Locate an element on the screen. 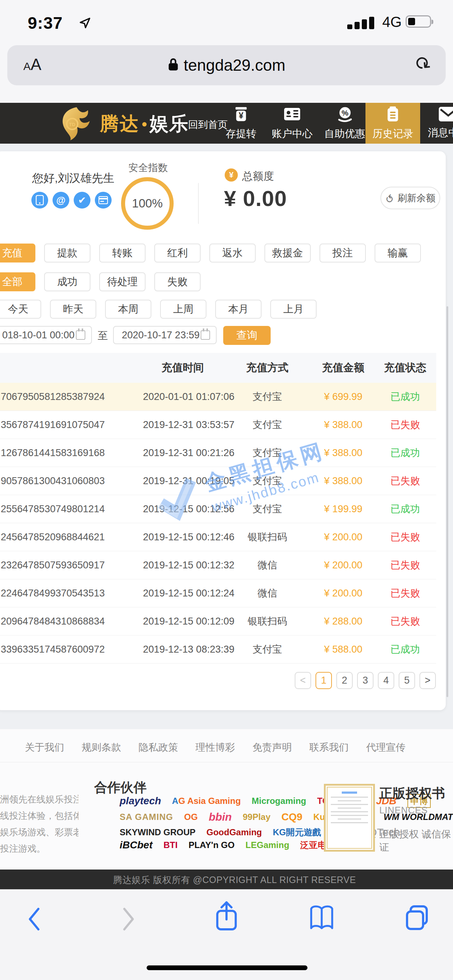 The width and height of the screenshot is (453, 980). partner-logos-row4: iBCbetBTIPLAY'n GOLEGaming泛亚电竞 is located at coordinates (228, 845).